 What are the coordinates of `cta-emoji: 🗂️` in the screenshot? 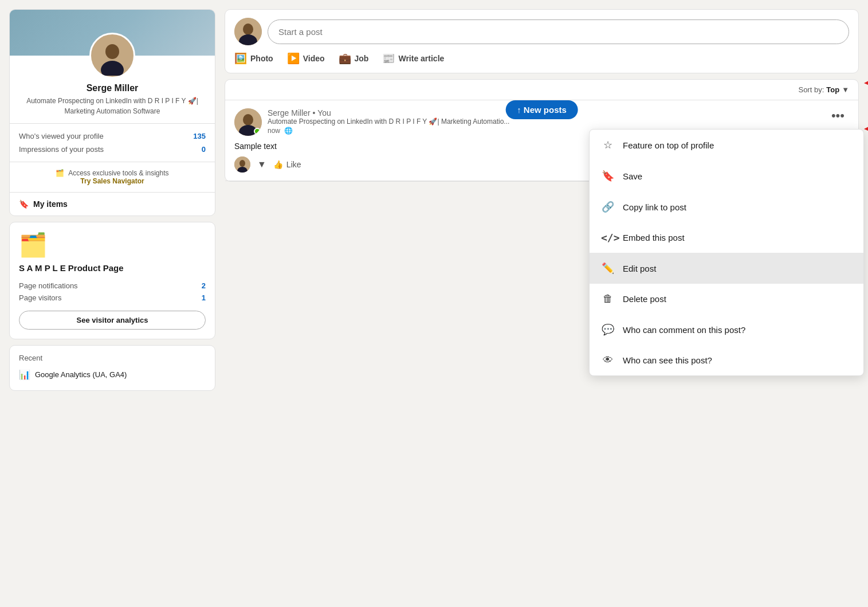 It's located at (60, 173).